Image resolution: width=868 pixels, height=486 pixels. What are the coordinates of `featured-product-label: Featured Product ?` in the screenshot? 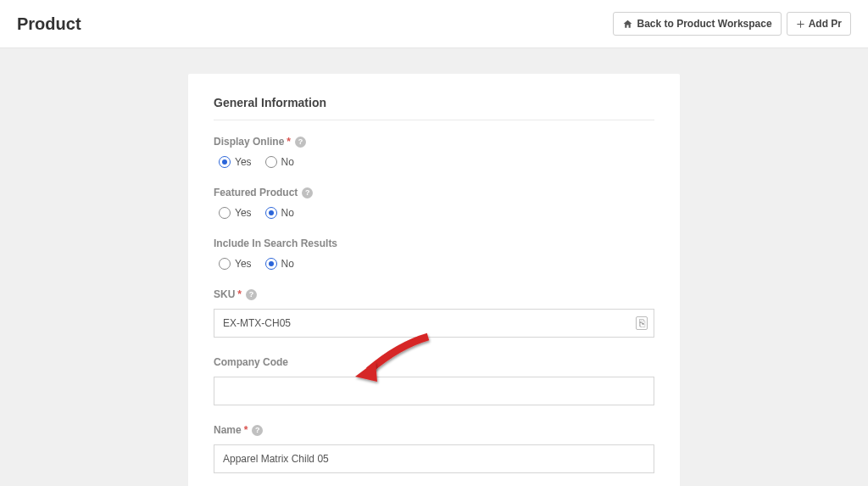 It's located at (434, 193).